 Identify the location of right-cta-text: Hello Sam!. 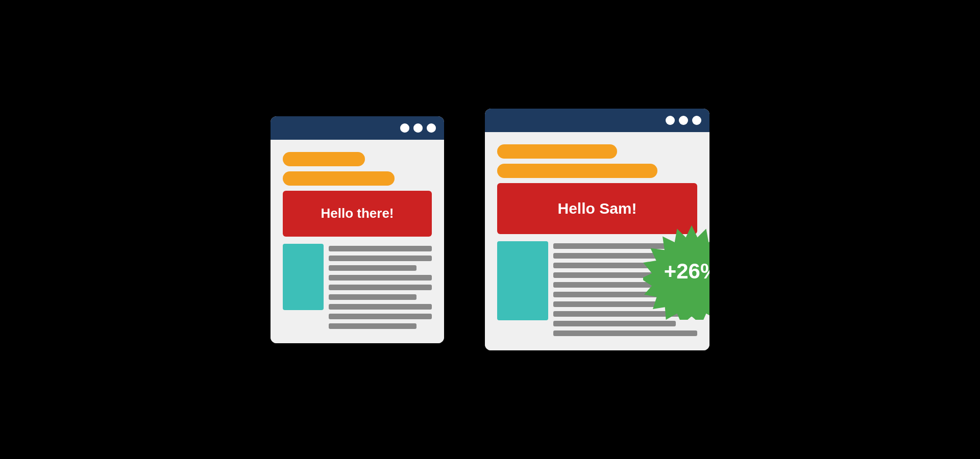
(597, 209).